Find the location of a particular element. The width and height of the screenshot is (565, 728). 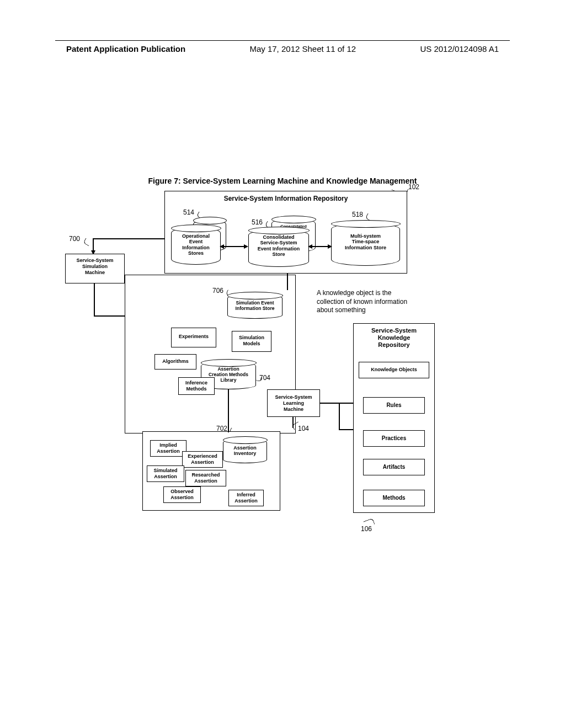

ref-706: 706 is located at coordinates (218, 291).